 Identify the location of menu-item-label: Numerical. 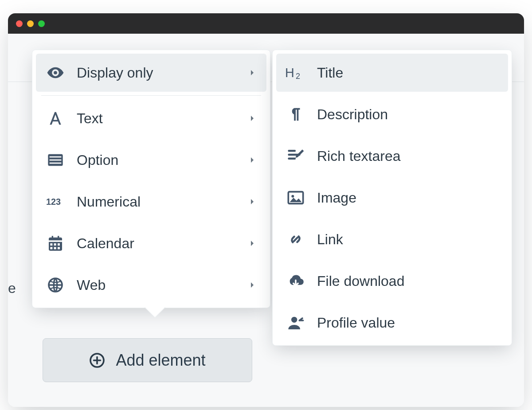
(162, 202).